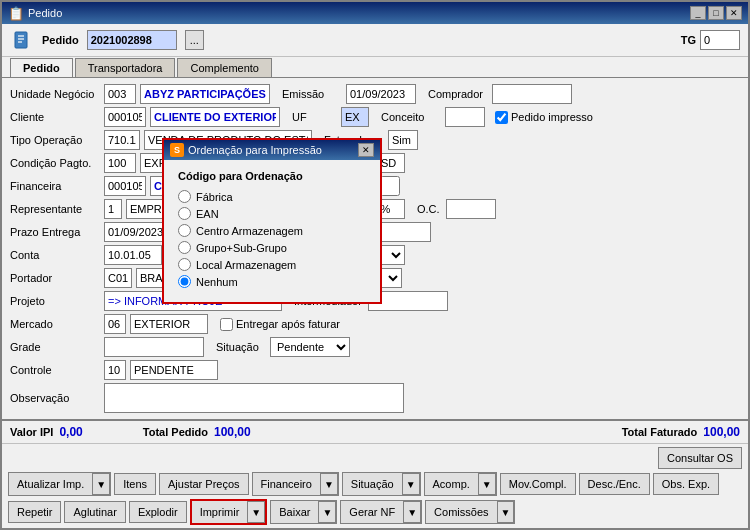  What do you see at coordinates (329, 484) in the screenshot?
I see `financeiro-dropdown: ▼` at bounding box center [329, 484].